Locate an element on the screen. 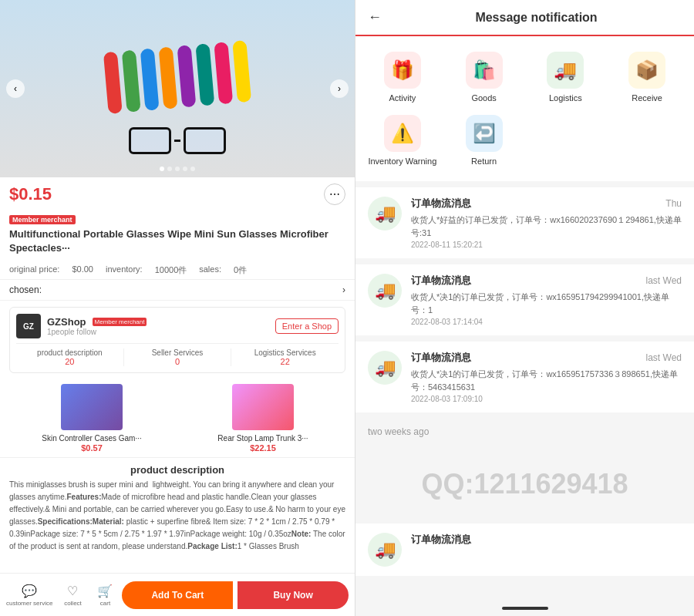 This screenshot has height=616, width=694. price-bar: $0.15 ⋯ is located at coordinates (177, 193).